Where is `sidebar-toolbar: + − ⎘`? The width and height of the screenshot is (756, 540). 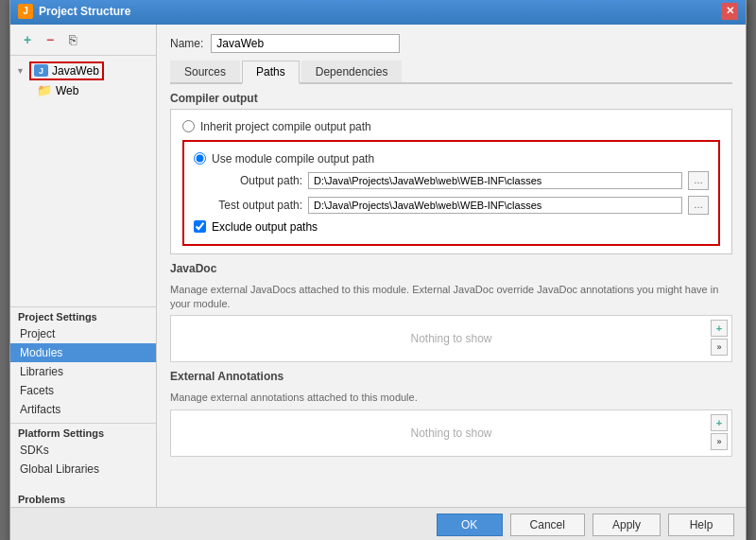 sidebar-toolbar: + − ⎘ is located at coordinates (83, 40).